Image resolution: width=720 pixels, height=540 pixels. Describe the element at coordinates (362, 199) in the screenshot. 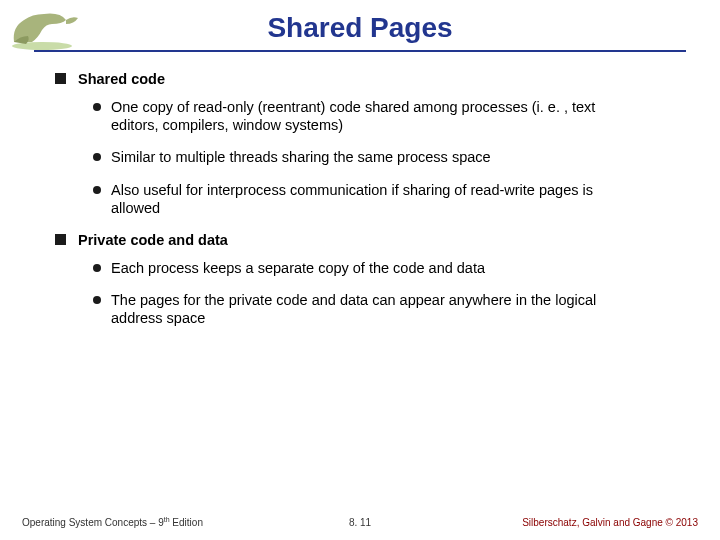

I see `bullet-text: Also useful for interprocess communicati…` at that location.